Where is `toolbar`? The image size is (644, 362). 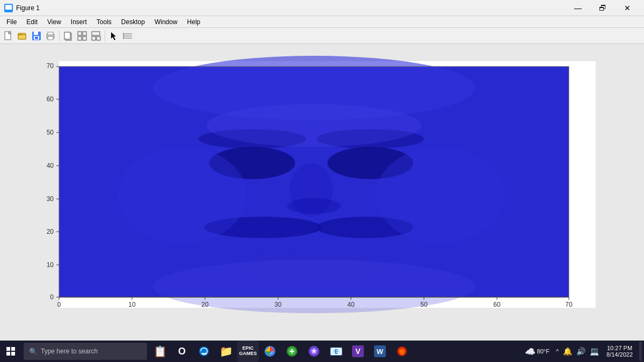
toolbar is located at coordinates (322, 36).